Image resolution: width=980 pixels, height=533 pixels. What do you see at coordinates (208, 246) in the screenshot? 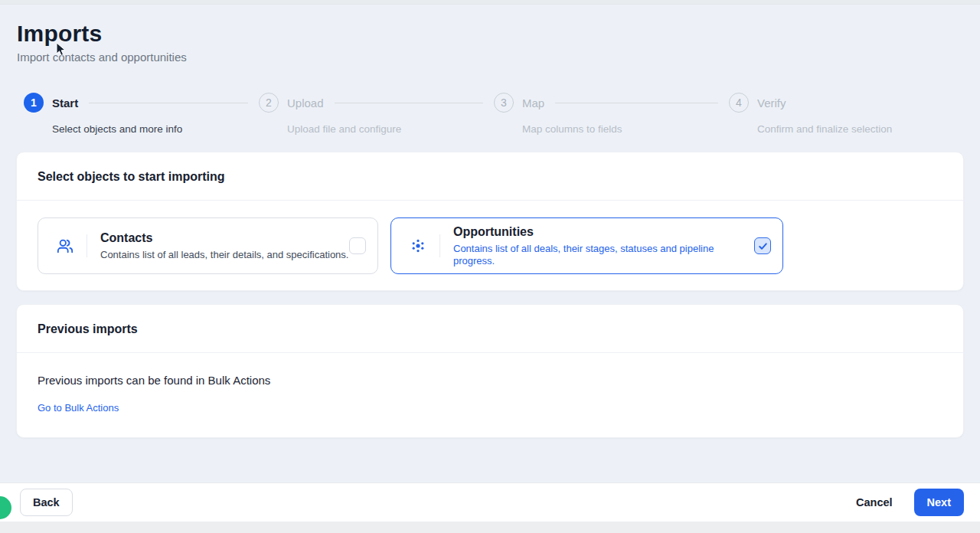
I see `option-card-contacts: Contacts Contains list of all leads, the…` at bounding box center [208, 246].